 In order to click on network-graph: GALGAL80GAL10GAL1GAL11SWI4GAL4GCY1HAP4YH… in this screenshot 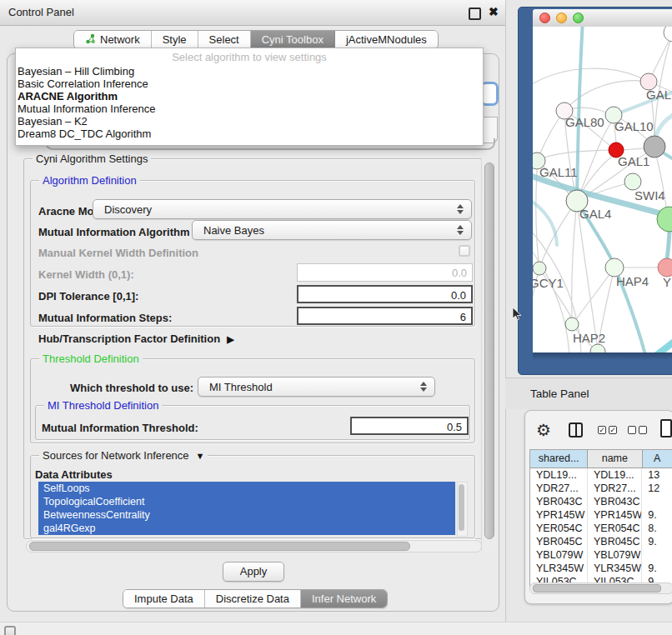, I will do `click(602, 190)`.